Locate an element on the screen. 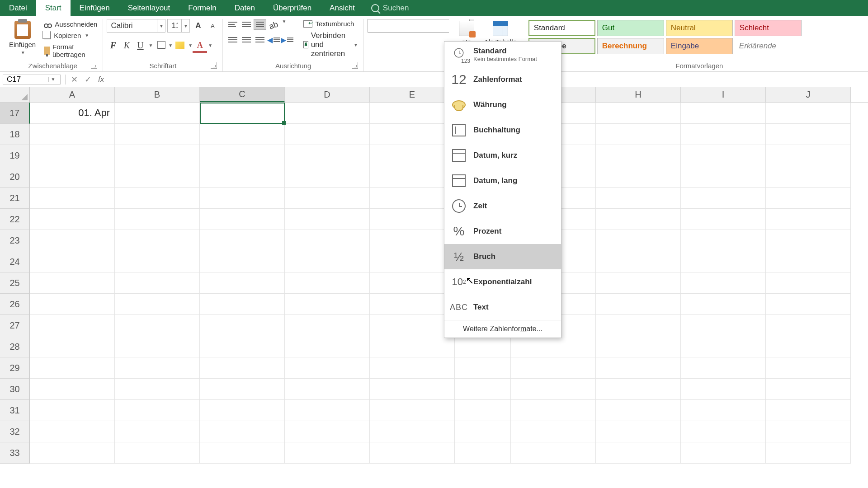 The image size is (868, 488). cell-A17: 01. Apr is located at coordinates (72, 113).